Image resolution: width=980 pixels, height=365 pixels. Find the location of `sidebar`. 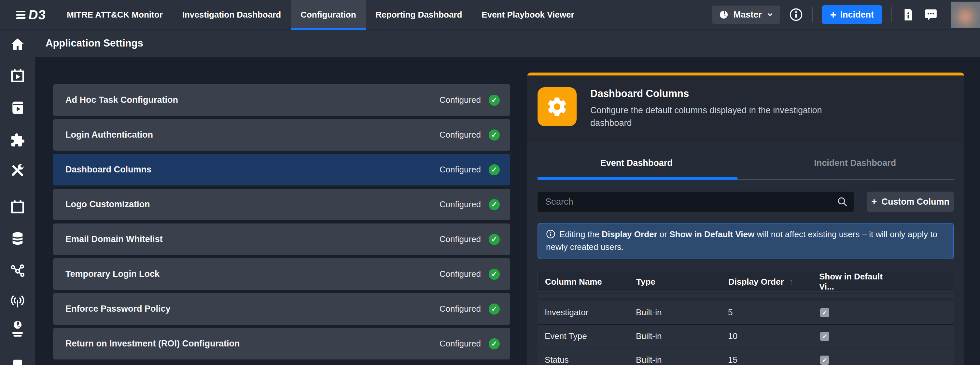

sidebar is located at coordinates (18, 197).